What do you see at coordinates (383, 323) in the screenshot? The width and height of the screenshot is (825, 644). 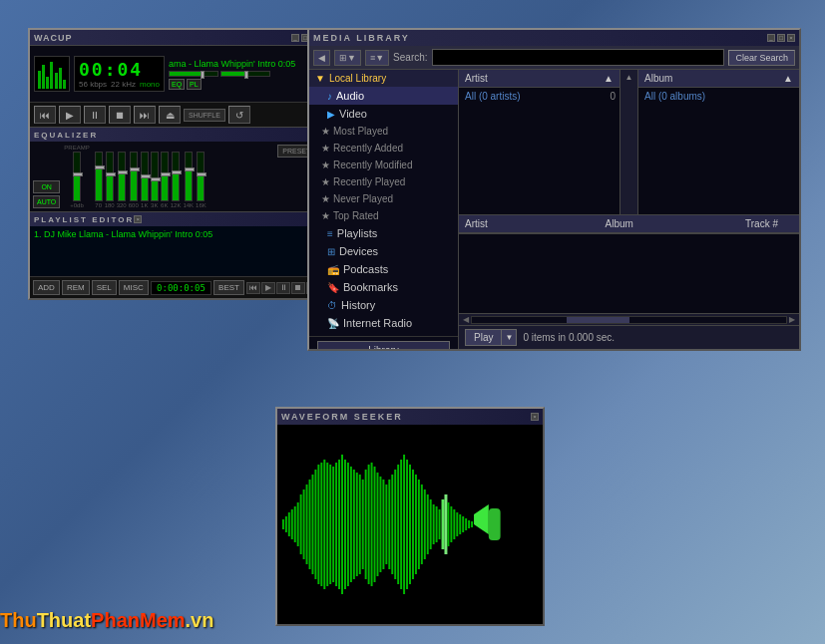 I see `sidebar-item-internet-radio: 📡 Internet Radio` at bounding box center [383, 323].